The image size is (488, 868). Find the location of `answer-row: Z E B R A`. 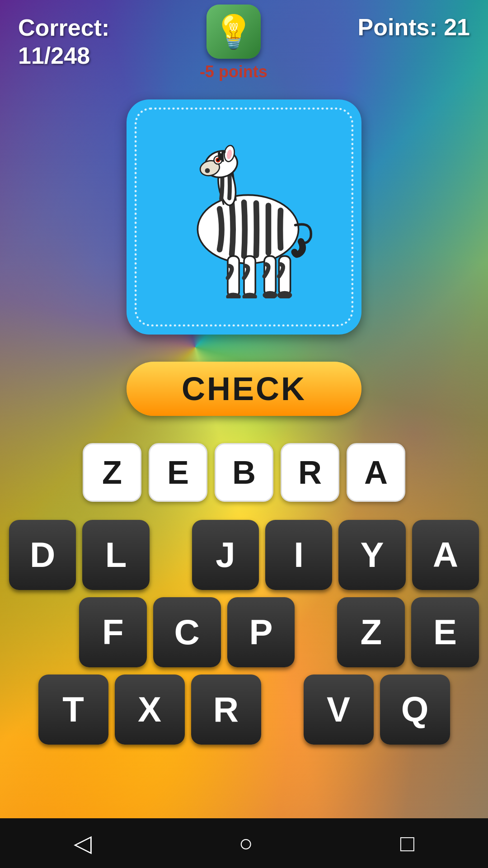

answer-row: Z E B R A is located at coordinates (244, 472).